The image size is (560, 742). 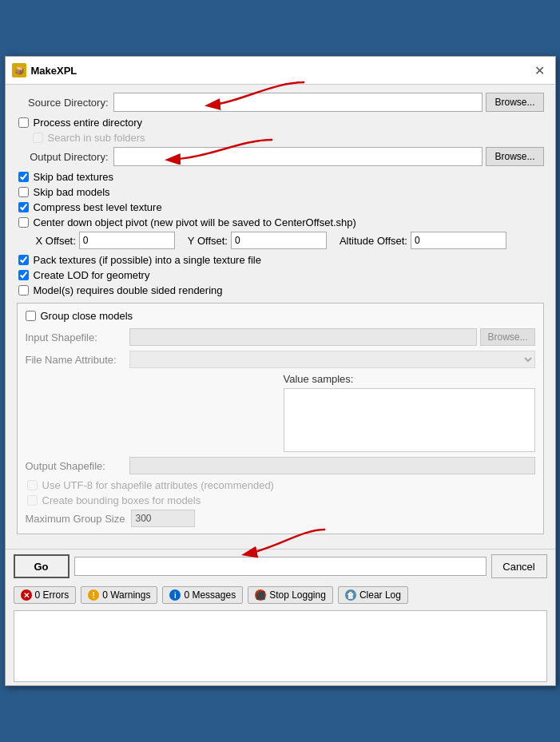 What do you see at coordinates (514, 102) in the screenshot?
I see `source-browse-button: Browse...` at bounding box center [514, 102].